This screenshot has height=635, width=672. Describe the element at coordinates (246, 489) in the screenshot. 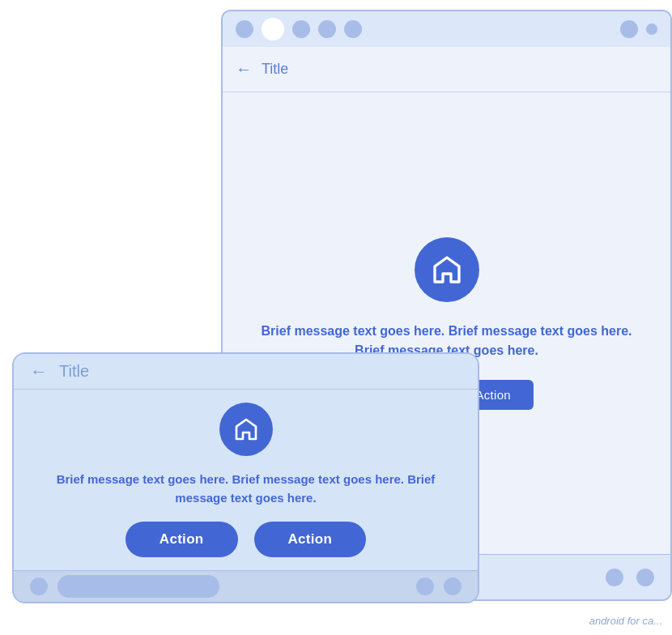

I see `front-message-text: Brief message text goes here. Brief mess…` at that location.